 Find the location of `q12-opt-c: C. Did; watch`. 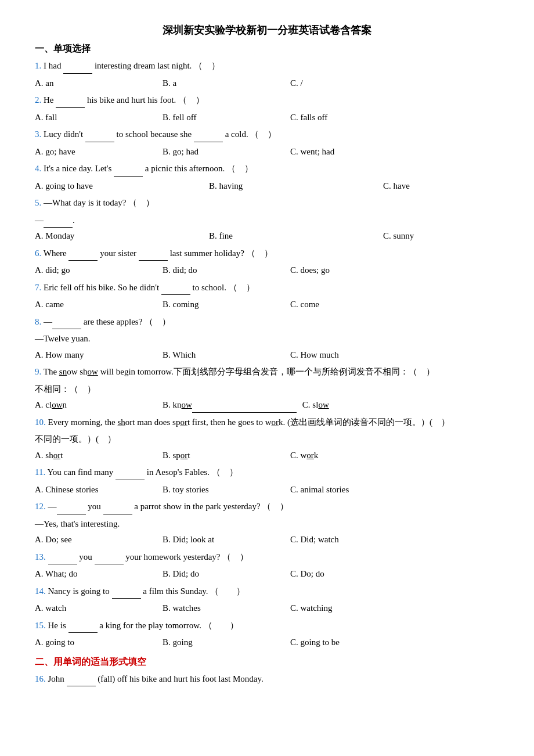

q12-opt-c: C. Did; watch is located at coordinates (354, 540).